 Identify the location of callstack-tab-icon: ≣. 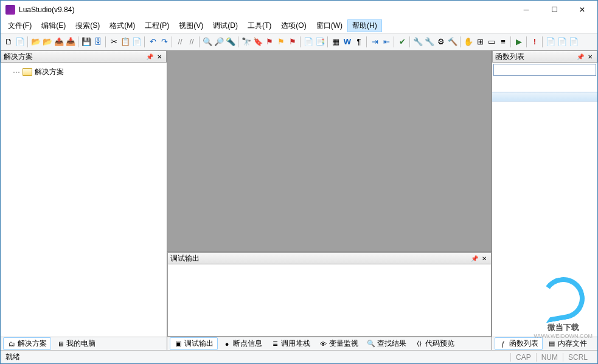
(275, 344).